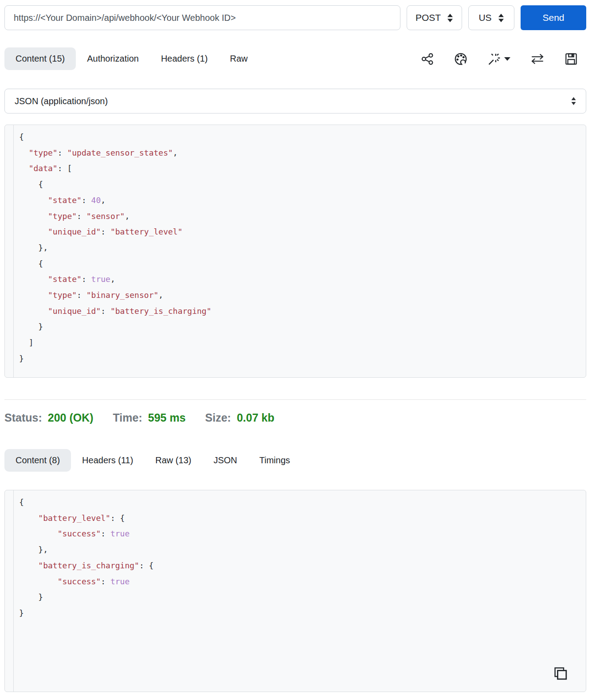  Describe the element at coordinates (504, 59) in the screenshot. I see `request-toolbar` at that location.